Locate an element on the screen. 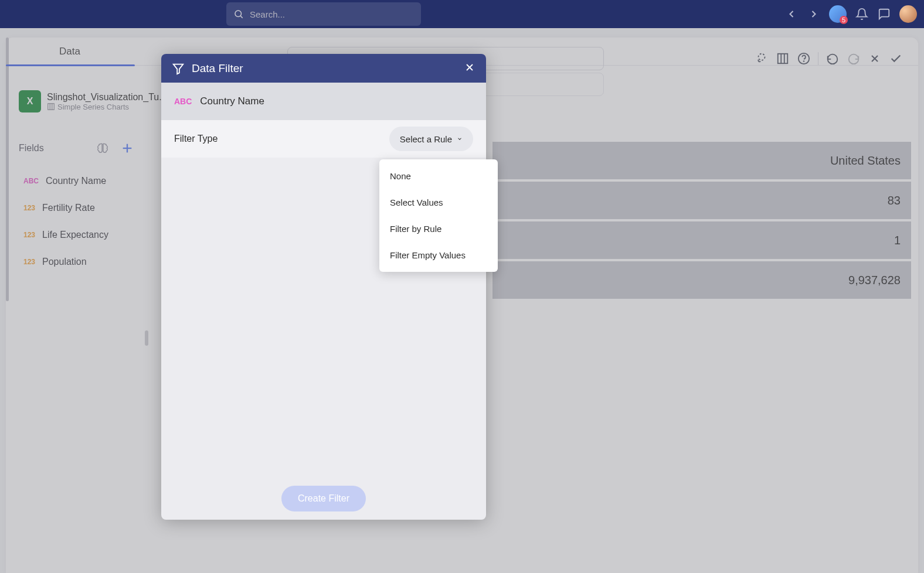  modal-title: Data Filter is located at coordinates (218, 69).